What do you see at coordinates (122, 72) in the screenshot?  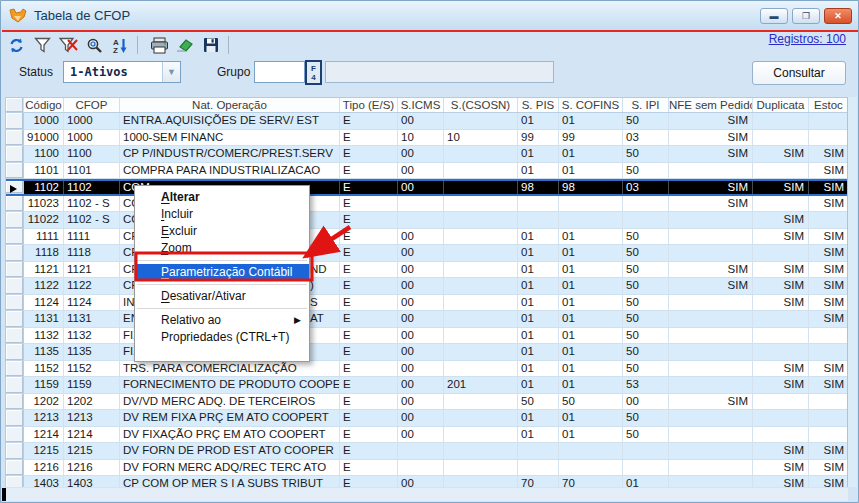 I see `status-select: 1-Ativos ▼` at bounding box center [122, 72].